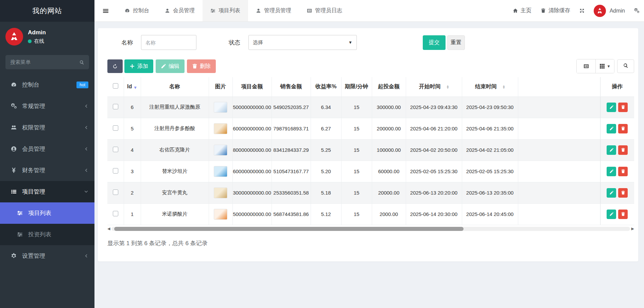  What do you see at coordinates (252, 128) in the screenshot?
I see `cell-amount: 60000000000.00` at bounding box center [252, 128].